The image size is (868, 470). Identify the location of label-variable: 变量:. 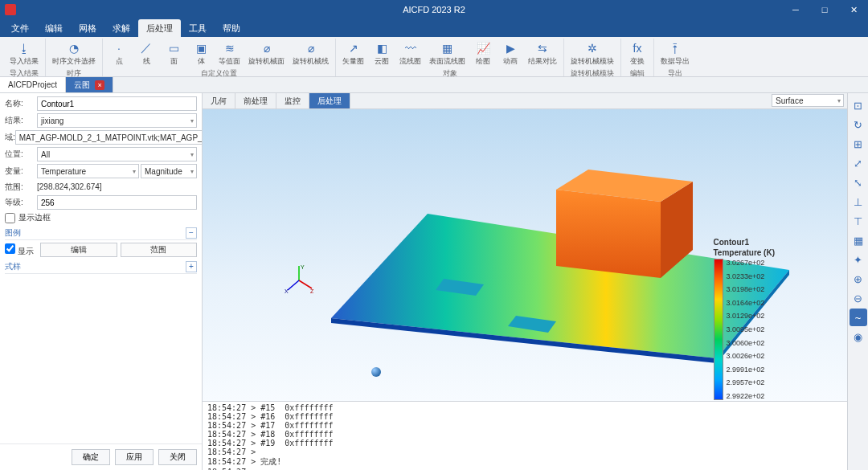
(21, 171).